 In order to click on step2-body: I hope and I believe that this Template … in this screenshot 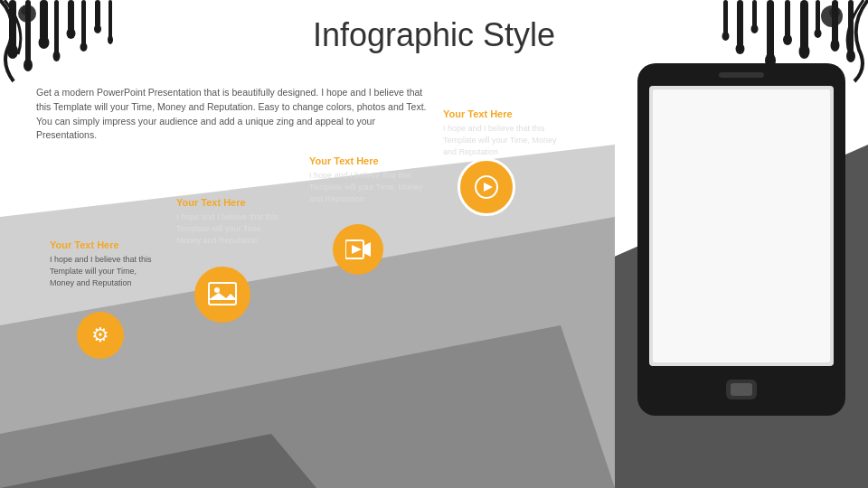, I will do `click(233, 230)`.